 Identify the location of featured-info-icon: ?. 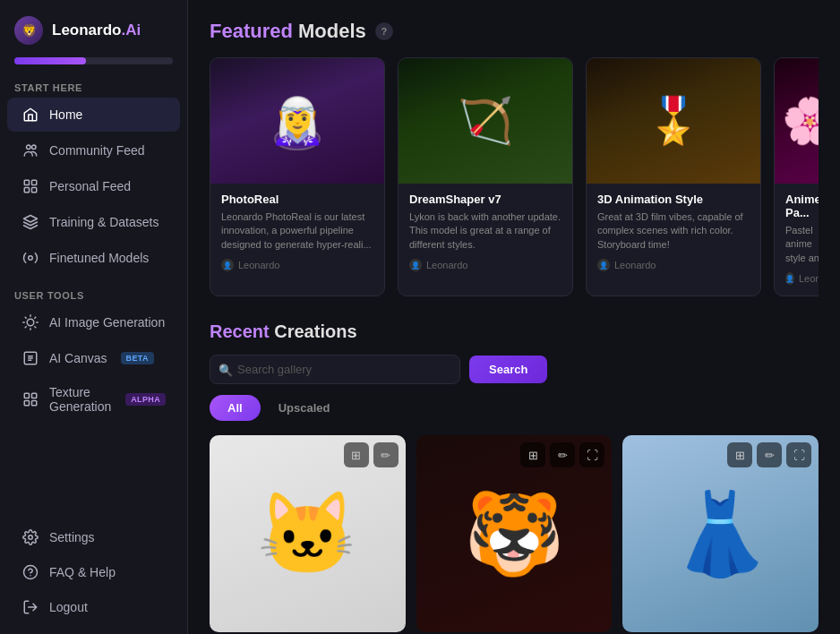
(384, 31).